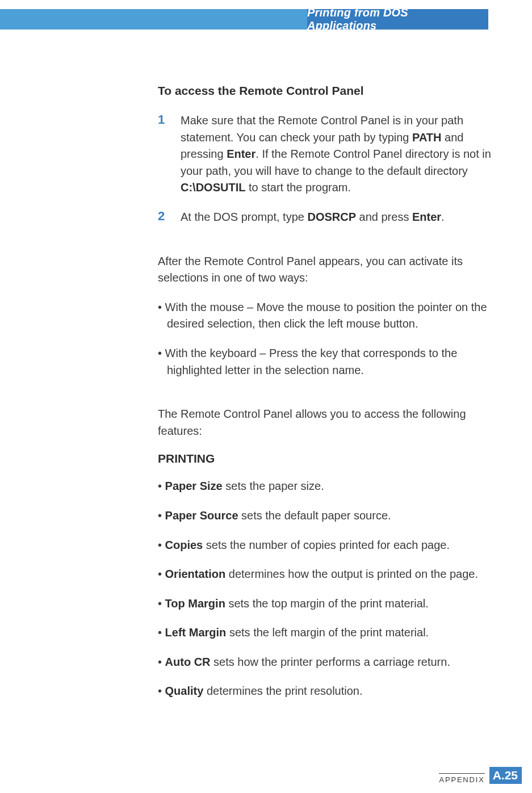  What do you see at coordinates (325, 574) in the screenshot?
I see `printing-bullet-orientation: • Orientation determines how the output …` at bounding box center [325, 574].